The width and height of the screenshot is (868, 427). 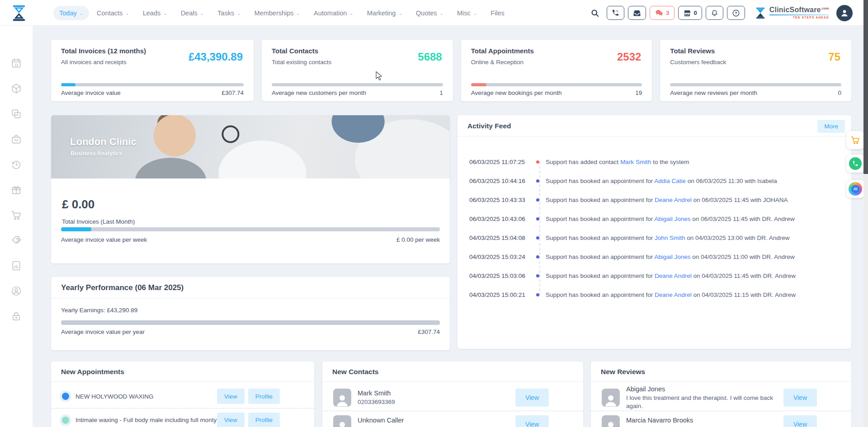 What do you see at coordinates (721, 398) in the screenshot?
I see `review-row: Abigail Jones I love this treatment and …` at bounding box center [721, 398].